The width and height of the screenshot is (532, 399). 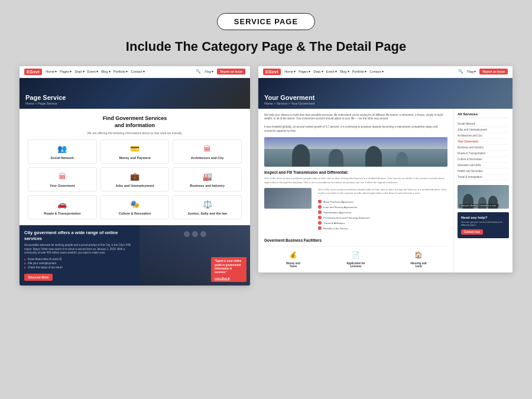 I want to click on bottom-icon-housing: 🏠 Housing andLand, so click(x=419, y=259).